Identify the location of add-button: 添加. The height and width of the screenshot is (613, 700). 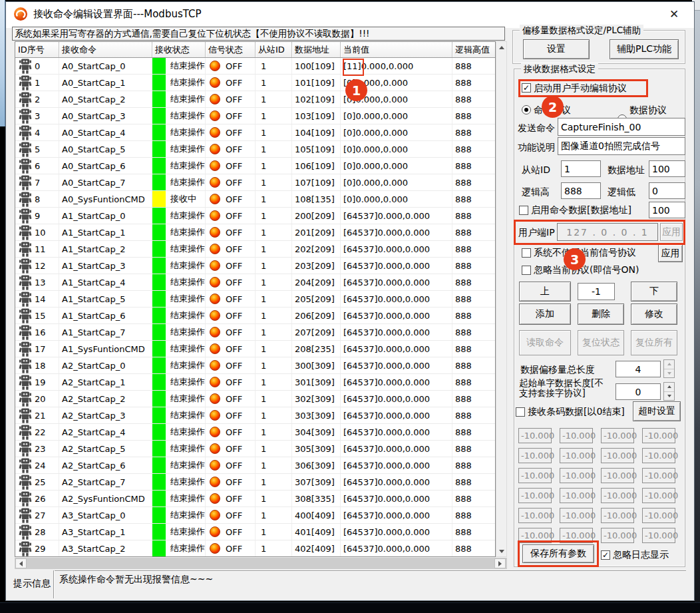
(545, 314).